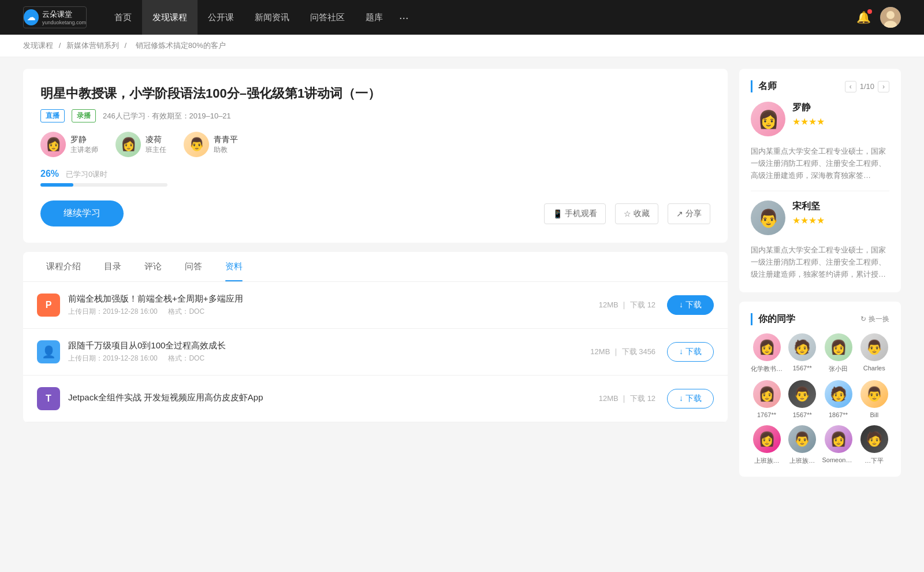 The width and height of the screenshot is (924, 572). Describe the element at coordinates (38, 45) in the screenshot. I see `breadcrumb-discover: 发现课程` at that location.